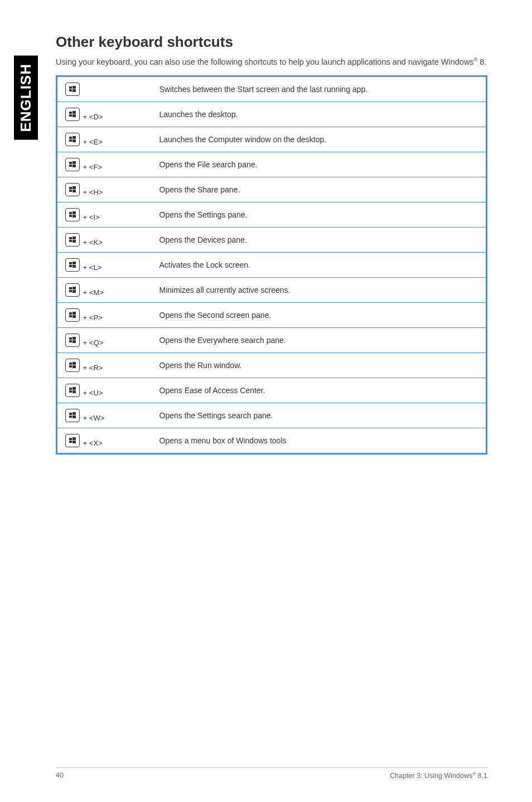 This screenshot has height=802, width=532. Describe the element at coordinates (104, 366) in the screenshot. I see `key-cell: + <R>` at that location.